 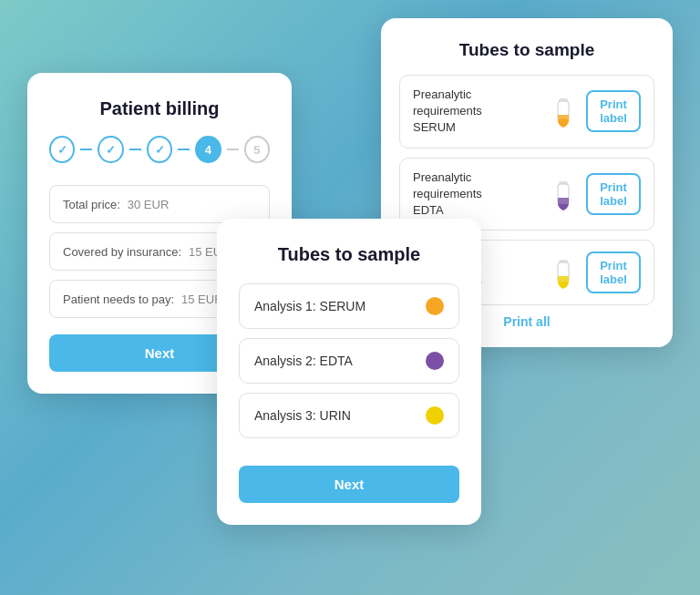 I want to click on analysis-1-dot, so click(x=435, y=306).